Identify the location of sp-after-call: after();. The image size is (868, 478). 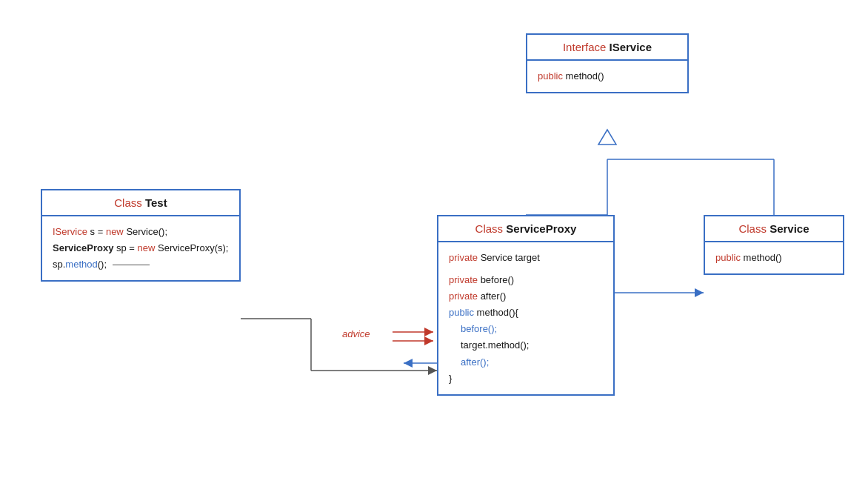
(526, 362).